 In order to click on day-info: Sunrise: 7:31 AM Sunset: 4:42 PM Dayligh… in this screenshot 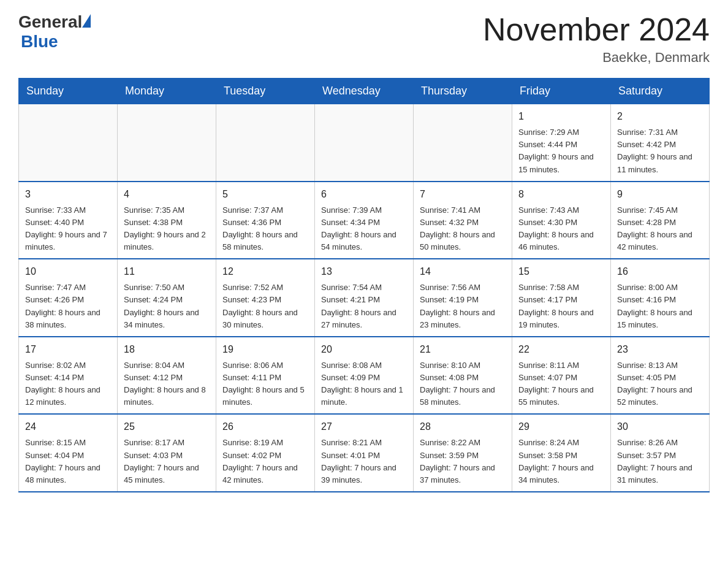, I will do `click(660, 151)`.